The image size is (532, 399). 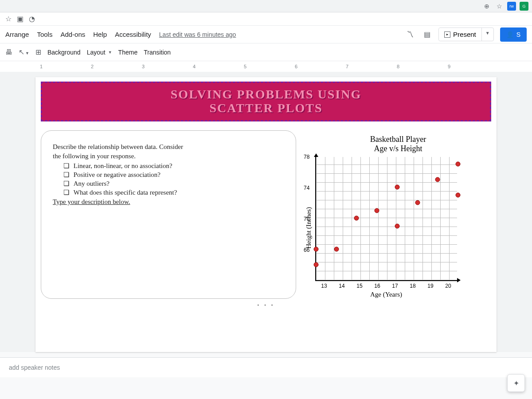 I want to click on prompt-bullet: What does this specific data represent?, so click(x=174, y=192).